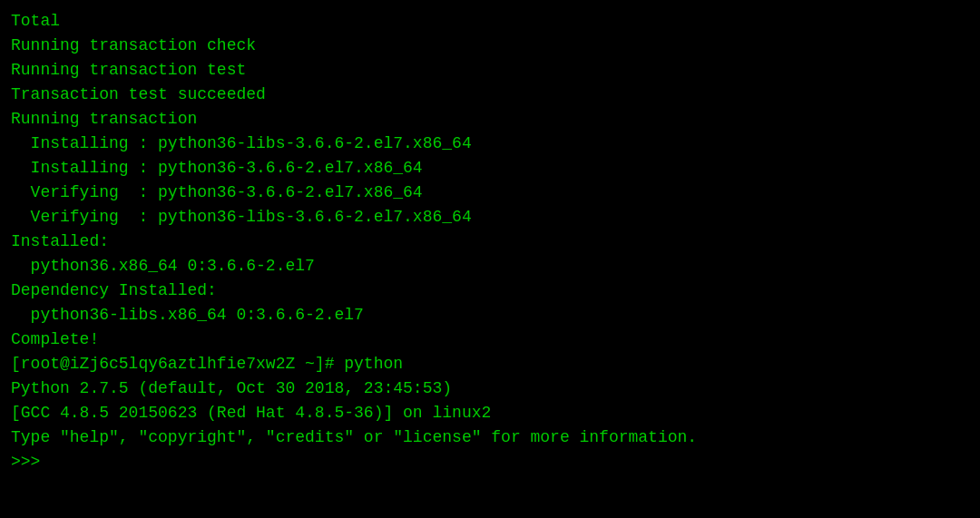 The image size is (980, 518). I want to click on terminal-line-repl: >>>, so click(490, 463).